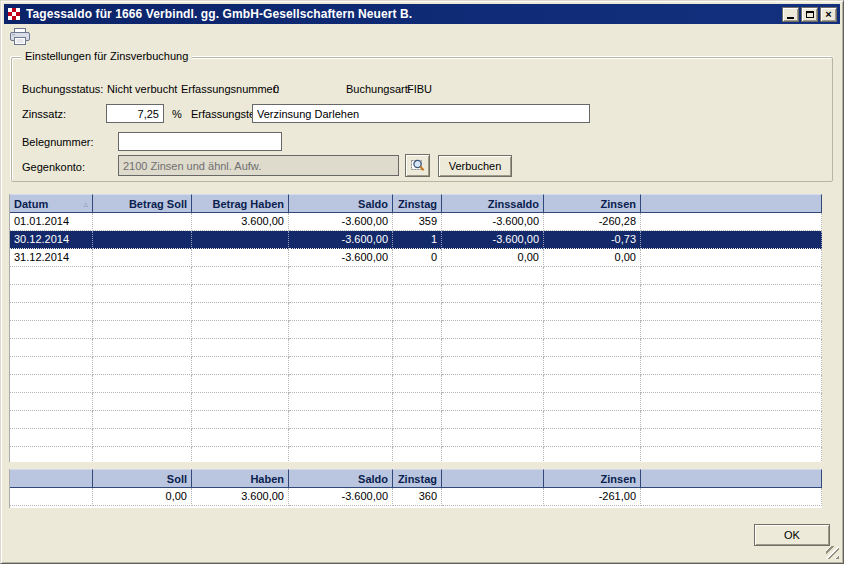  I want to click on print-button, so click(20, 38).